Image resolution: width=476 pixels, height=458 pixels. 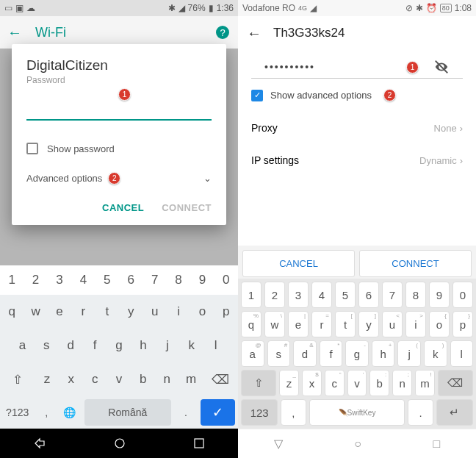 What do you see at coordinates (119, 181) in the screenshot?
I see `advanced-options-row: Advanced options 2 ⌄` at bounding box center [119, 181].